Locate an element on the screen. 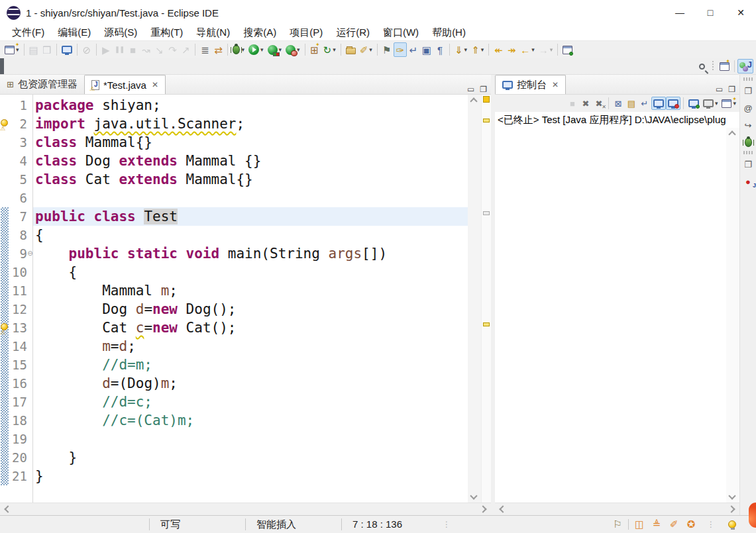  line-number: 9 is located at coordinates (19, 254).